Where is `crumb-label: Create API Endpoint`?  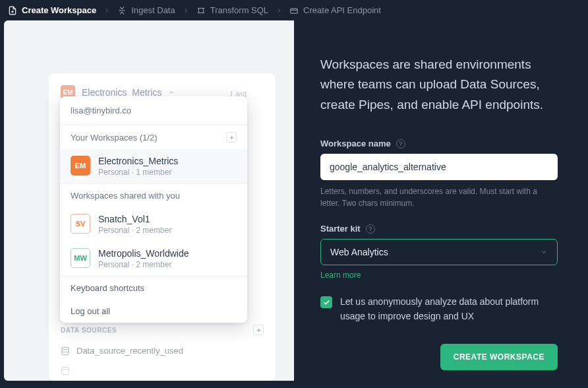
crumb-label: Create API Endpoint is located at coordinates (342, 11).